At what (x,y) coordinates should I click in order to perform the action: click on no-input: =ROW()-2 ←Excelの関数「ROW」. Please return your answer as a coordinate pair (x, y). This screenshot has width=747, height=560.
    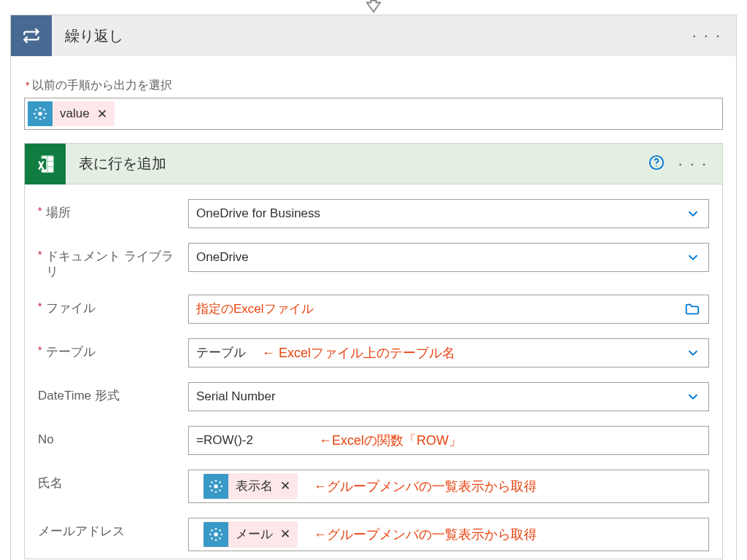
    Looking at the image, I should click on (449, 440).